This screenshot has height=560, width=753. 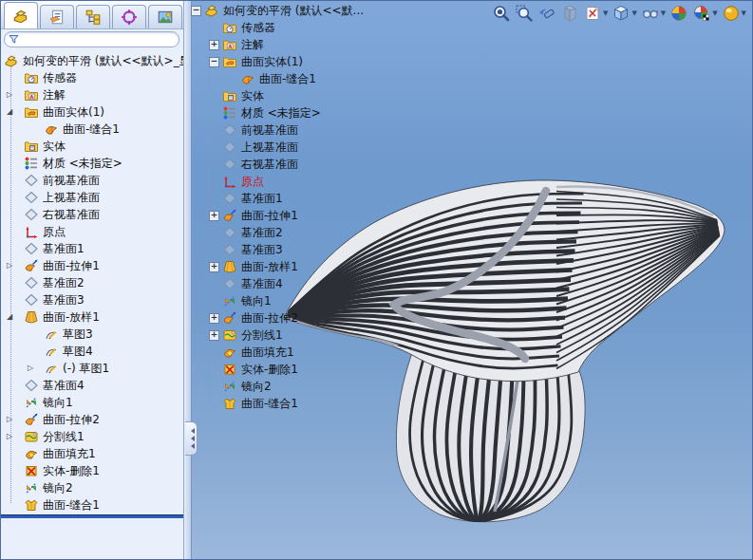 What do you see at coordinates (188, 281) in the screenshot?
I see `panel-splitter` at bounding box center [188, 281].